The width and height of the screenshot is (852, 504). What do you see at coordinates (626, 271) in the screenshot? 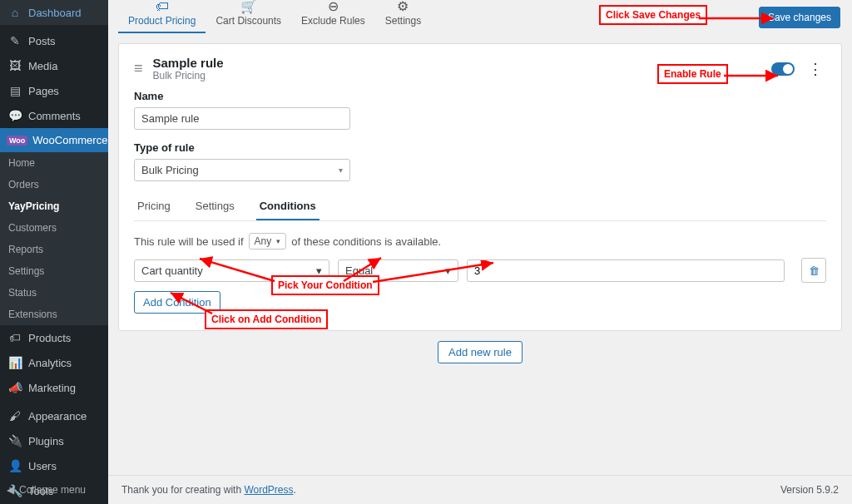
I see `condition-value-input` at bounding box center [626, 271].